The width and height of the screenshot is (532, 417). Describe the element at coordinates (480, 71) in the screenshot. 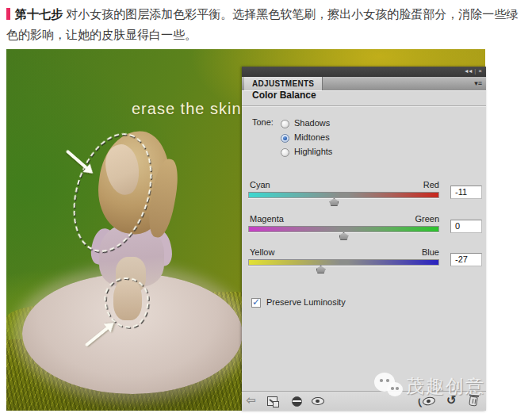

I see `close-panel-icon: ×` at that location.